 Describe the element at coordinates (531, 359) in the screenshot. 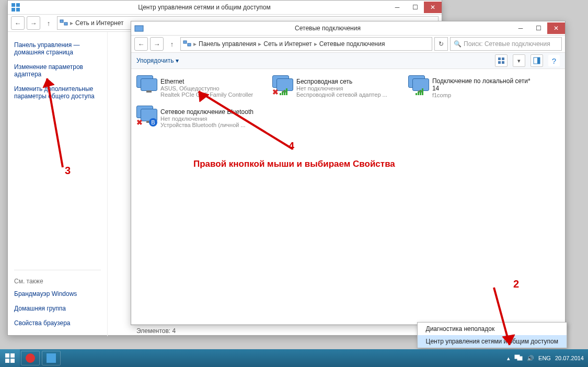

I see `tray-volume-icon: 🔊` at that location.